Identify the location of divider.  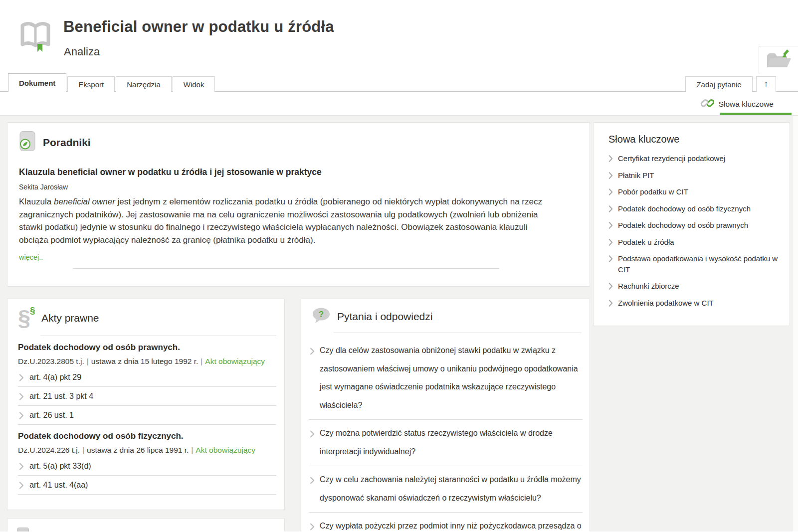
(286, 268).